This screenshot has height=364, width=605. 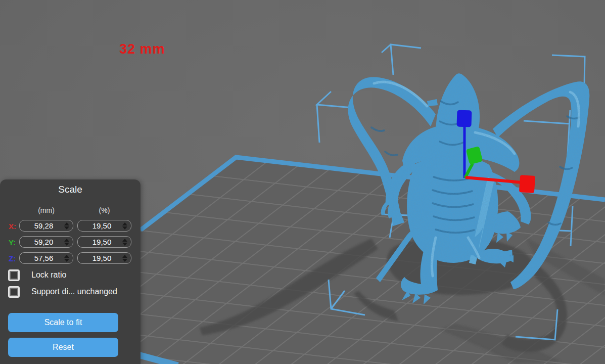 What do you see at coordinates (41, 242) in the screenshot?
I see `y-mm-input` at bounding box center [41, 242].